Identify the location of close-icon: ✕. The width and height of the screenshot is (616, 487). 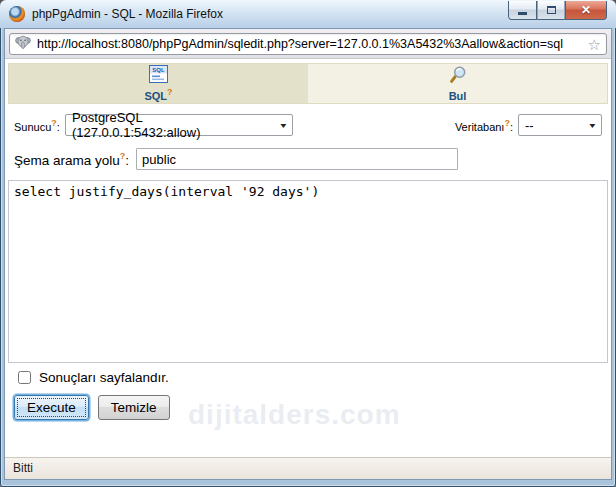
(586, 10).